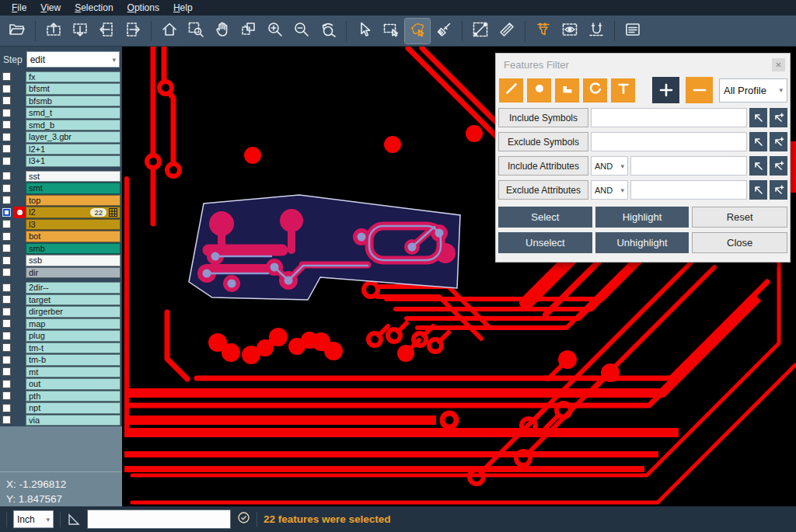  What do you see at coordinates (222, 31) in the screenshot?
I see `pan-hand-button` at bounding box center [222, 31].